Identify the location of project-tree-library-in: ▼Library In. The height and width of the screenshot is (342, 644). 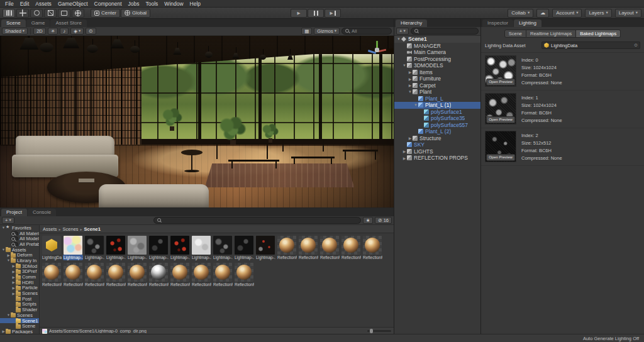
(19, 260).